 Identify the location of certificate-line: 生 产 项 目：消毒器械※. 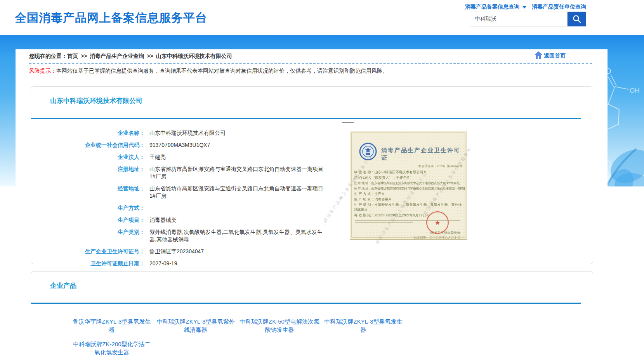
(410, 200).